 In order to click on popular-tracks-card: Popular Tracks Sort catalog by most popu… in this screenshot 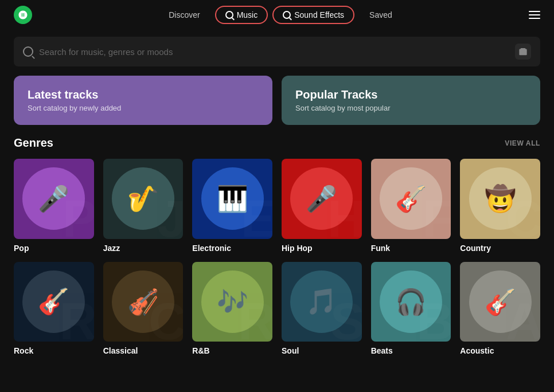, I will do `click(411, 100)`.